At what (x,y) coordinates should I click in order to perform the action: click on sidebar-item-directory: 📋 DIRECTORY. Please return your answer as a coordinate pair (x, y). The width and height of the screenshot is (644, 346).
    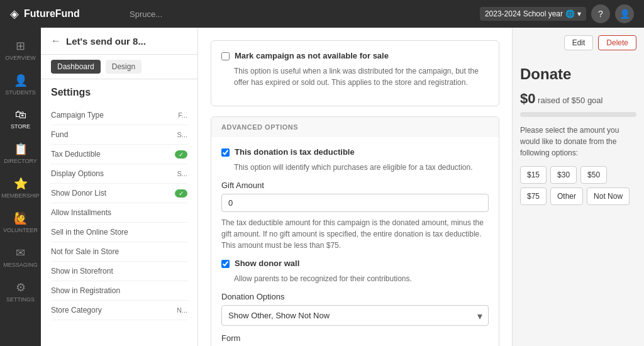
    Looking at the image, I should click on (20, 153).